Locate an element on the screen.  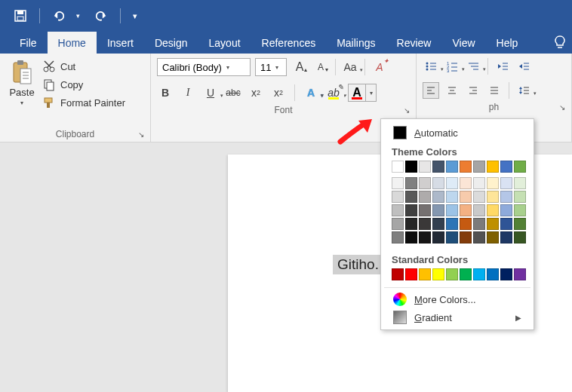
tell-me-icon is located at coordinates (560, 44).